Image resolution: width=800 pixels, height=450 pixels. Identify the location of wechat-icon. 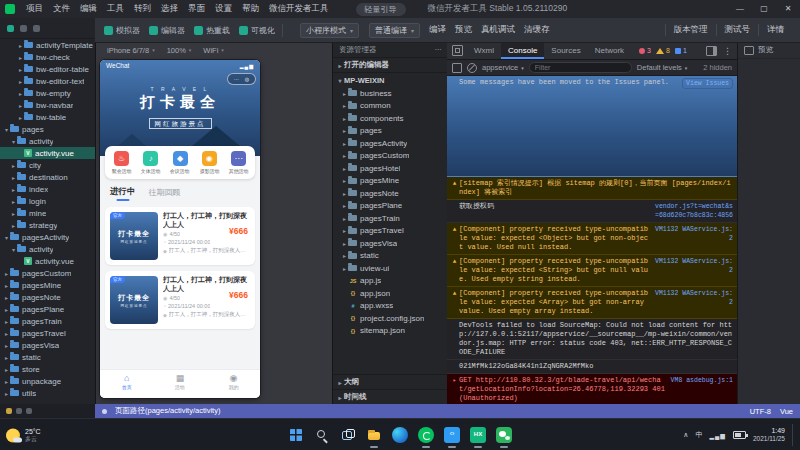
(504, 435).